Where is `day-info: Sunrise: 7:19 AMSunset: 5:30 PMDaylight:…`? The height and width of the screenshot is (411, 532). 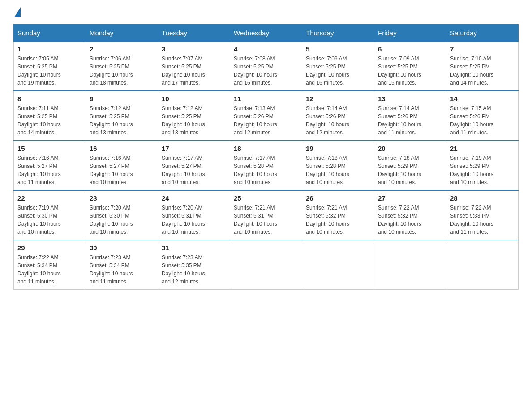 day-info: Sunrise: 7:19 AMSunset: 5:30 PMDaylight:… is located at coordinates (39, 220).